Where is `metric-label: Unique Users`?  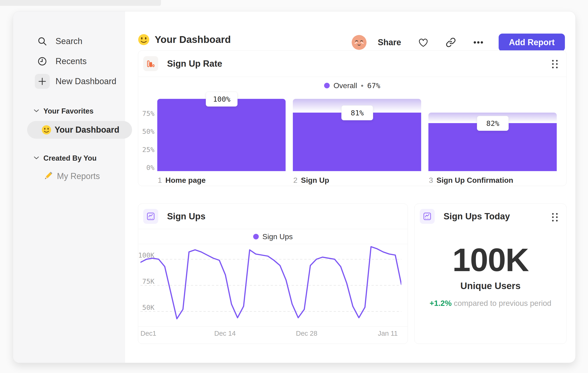 metric-label: Unique Users is located at coordinates (490, 286).